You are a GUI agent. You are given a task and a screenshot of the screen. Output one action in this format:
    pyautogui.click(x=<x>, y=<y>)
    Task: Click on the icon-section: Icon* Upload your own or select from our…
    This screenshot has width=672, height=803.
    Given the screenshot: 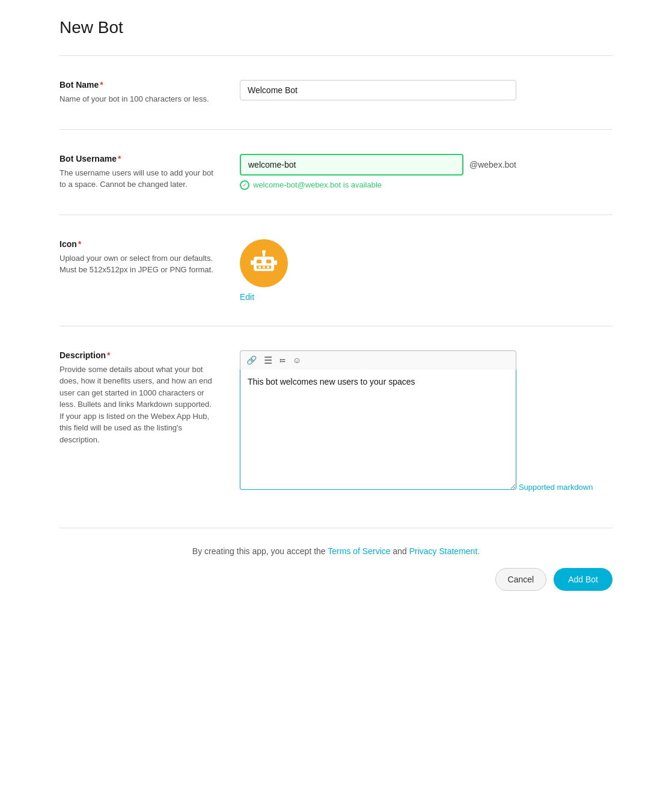 What is the action you would take?
    pyautogui.click(x=336, y=270)
    